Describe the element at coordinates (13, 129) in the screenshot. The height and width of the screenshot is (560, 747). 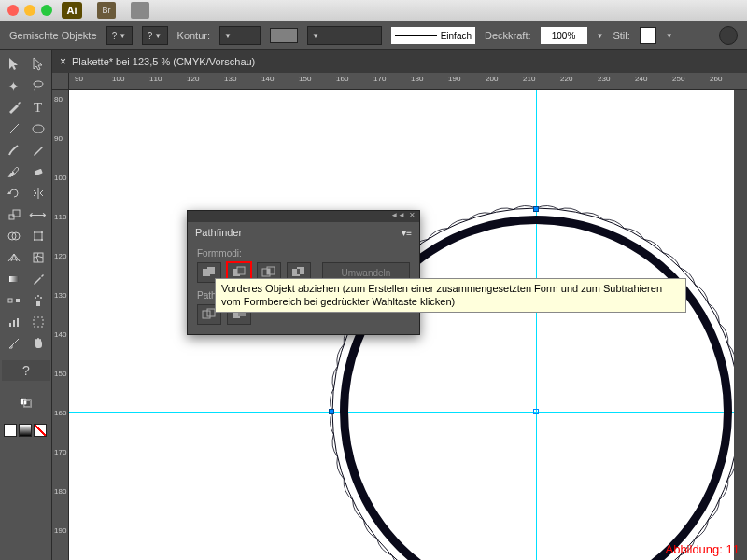
I see `line-tool` at that location.